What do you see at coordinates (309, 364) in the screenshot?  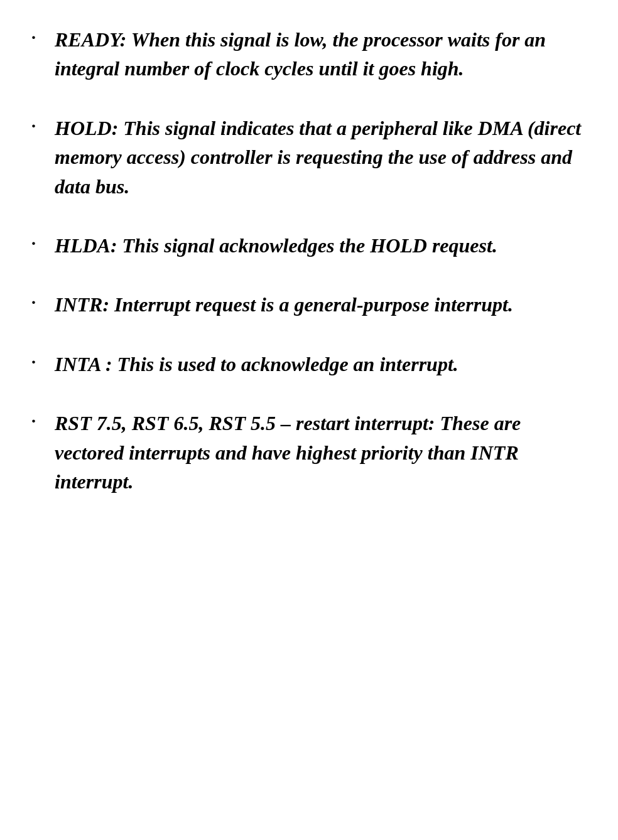 I see `bullet-item-inta: · INTA : This is used to acknowledge an …` at bounding box center [309, 364].